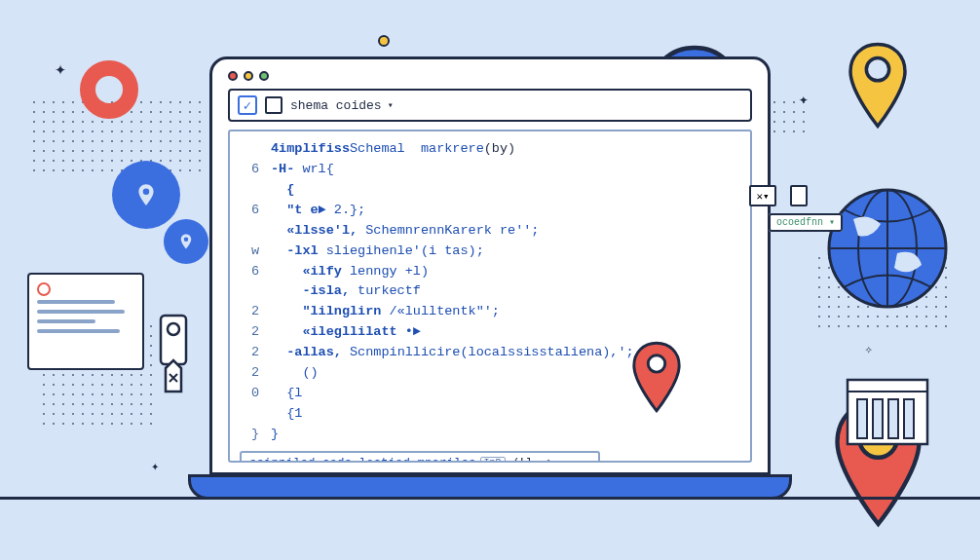 The height and width of the screenshot is (560, 980). I want to click on code-line: -isla, turkectf, so click(490, 292).